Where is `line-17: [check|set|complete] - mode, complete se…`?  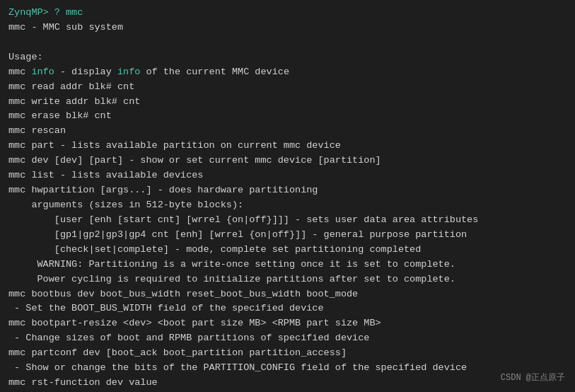 line-17: [check|set|complete] - mode, complete se… is located at coordinates (287, 250).